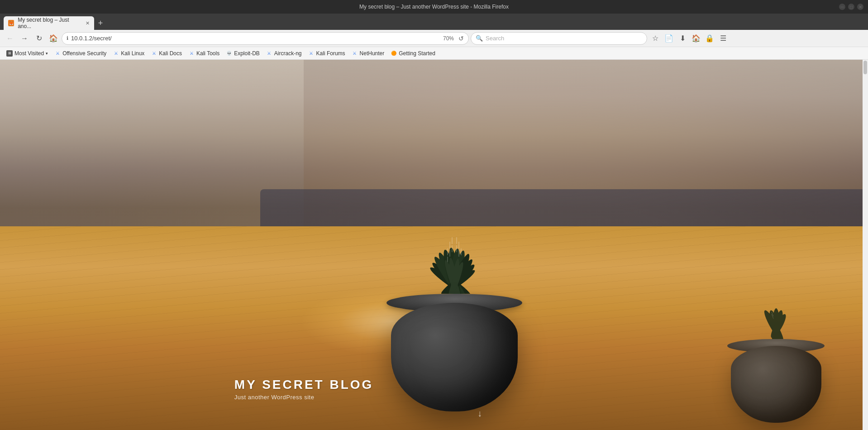 This screenshot has width=868, height=430. I want to click on navigation-bar: ← → ↻ 🏠 ℹ 10.0.1.2/secret/ 70% ↺ 🔍 Searc…, so click(434, 38).